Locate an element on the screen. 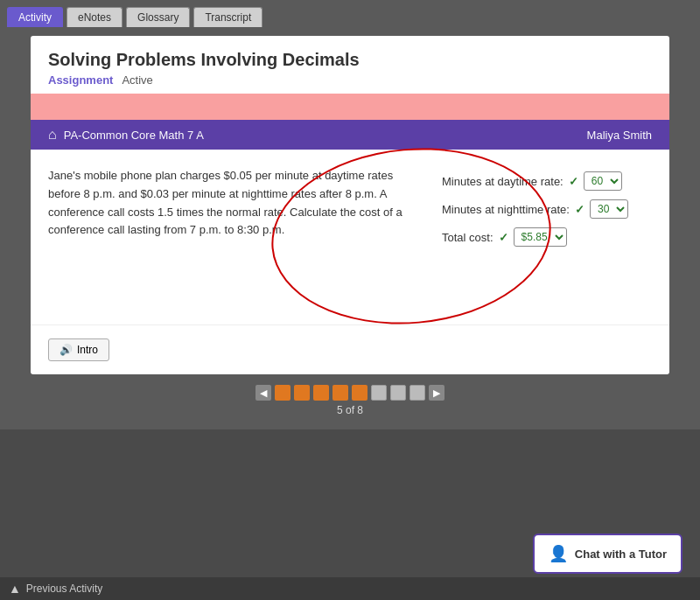  pagination-controls: ◀ ▶ is located at coordinates (350, 393).